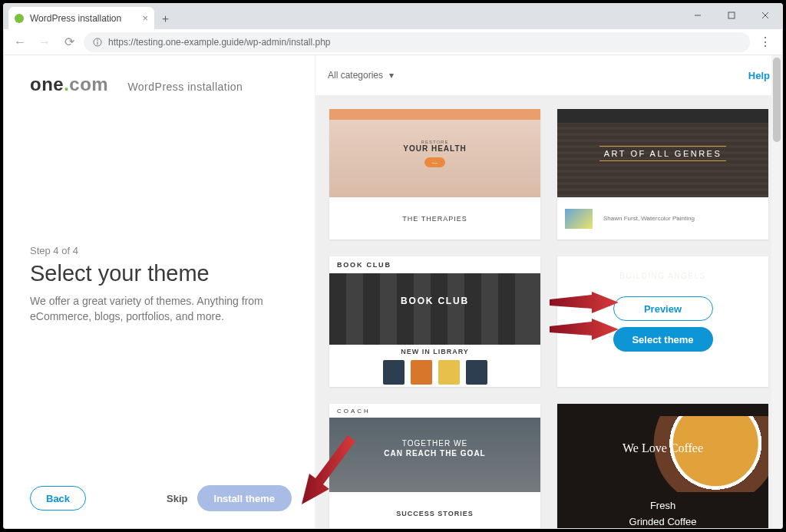 The width and height of the screenshot is (786, 532). Describe the element at coordinates (393, 17) in the screenshot. I see `tab-bar: WordPress installation × ＋` at that location.